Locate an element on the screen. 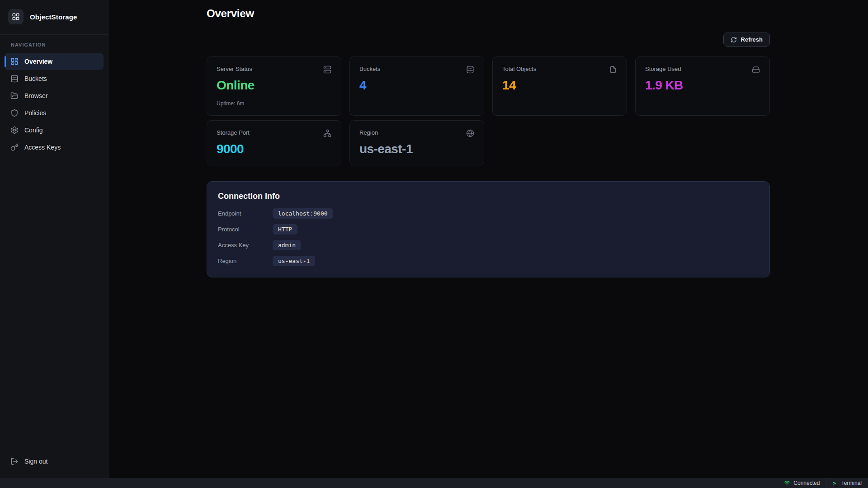  sign-out-button: Sign out is located at coordinates (54, 461).